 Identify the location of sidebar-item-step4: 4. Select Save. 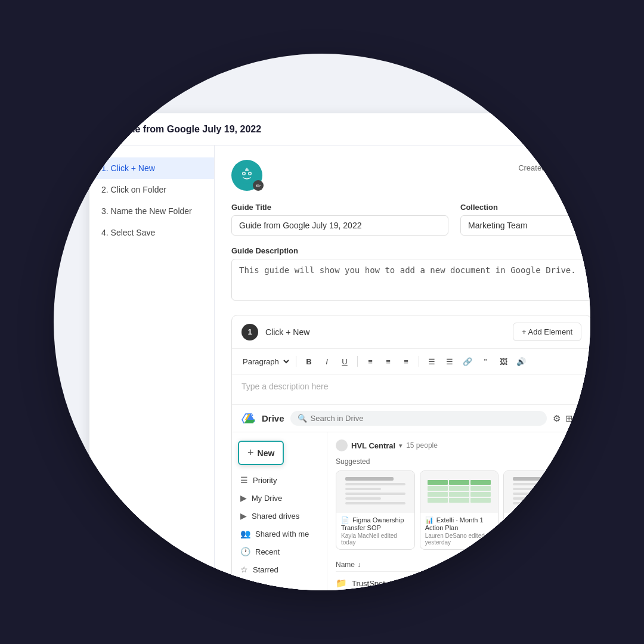
(151, 233).